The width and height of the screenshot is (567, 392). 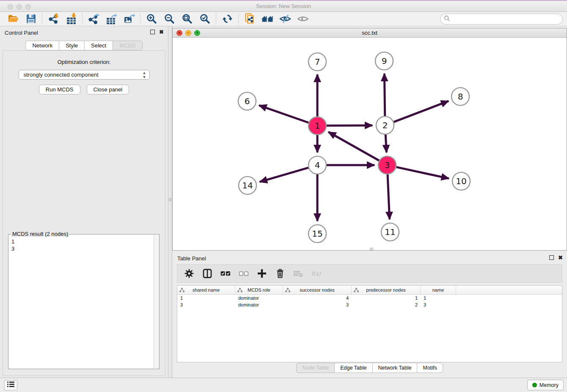 I want to click on run-mcds-button: Run MCDS, so click(x=60, y=90).